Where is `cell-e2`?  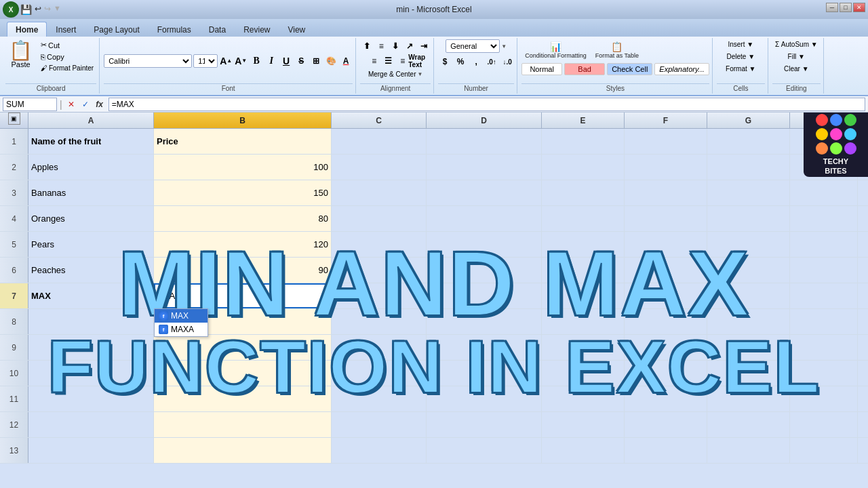 cell-e2 is located at coordinates (583, 167).